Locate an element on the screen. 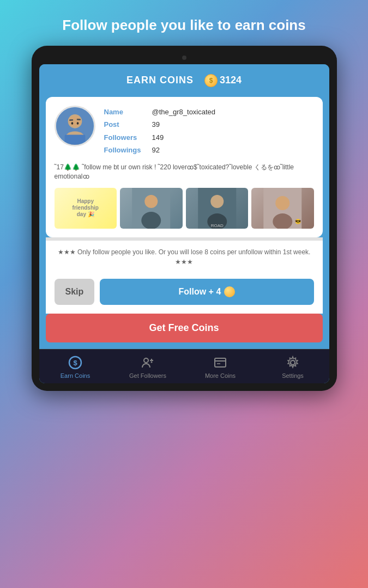 The width and height of the screenshot is (368, 588). profile-img-1: Happyfriendshipday 🎉 is located at coordinates (86, 208).